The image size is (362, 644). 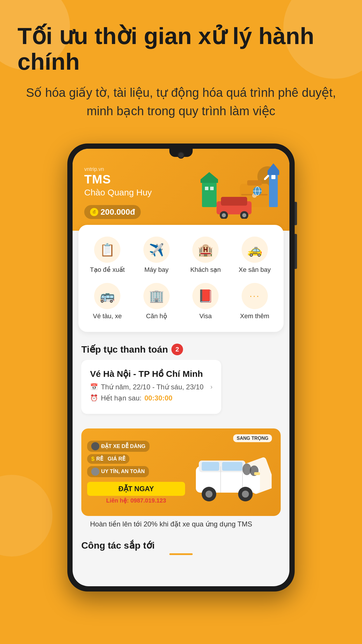 What do you see at coordinates (157, 256) in the screenshot?
I see `service-item-may-bay: ✈️Máy bay` at bounding box center [157, 256].